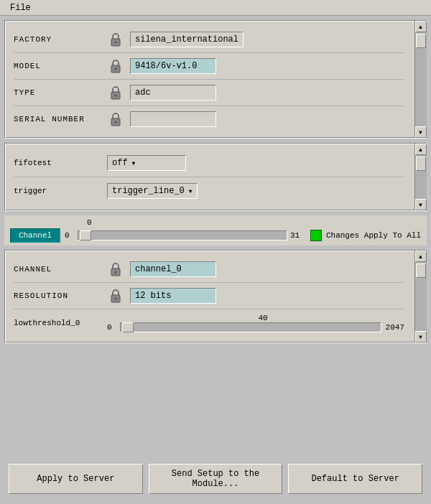  Describe the element at coordinates (374, 235) in the screenshot. I see `changes-label: Changes Apply To All` at that location.